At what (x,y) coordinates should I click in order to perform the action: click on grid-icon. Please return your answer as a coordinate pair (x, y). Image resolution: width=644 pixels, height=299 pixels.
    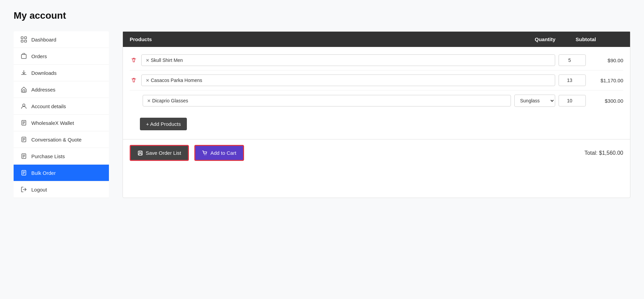
    Looking at the image, I should click on (24, 39).